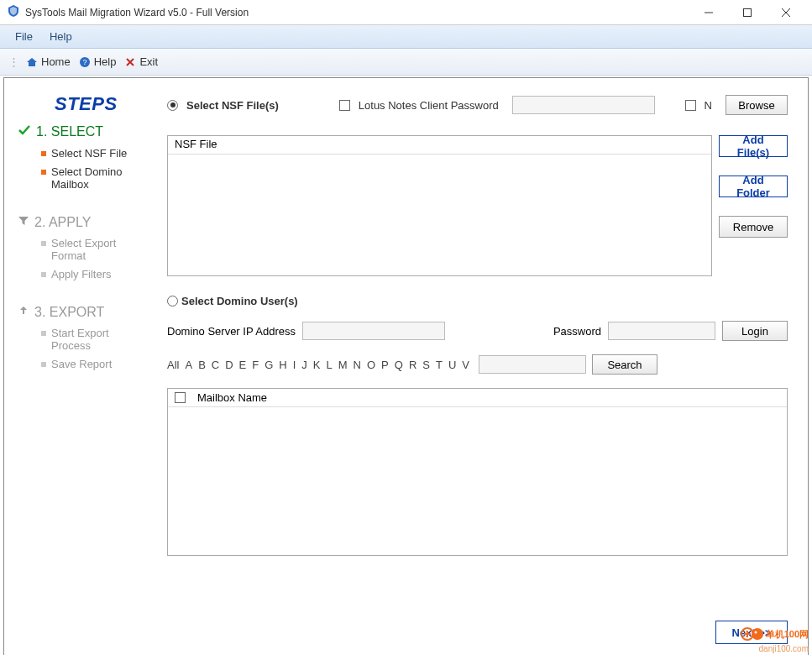 The image size is (812, 655). I want to click on menubar: File Help, so click(406, 37).